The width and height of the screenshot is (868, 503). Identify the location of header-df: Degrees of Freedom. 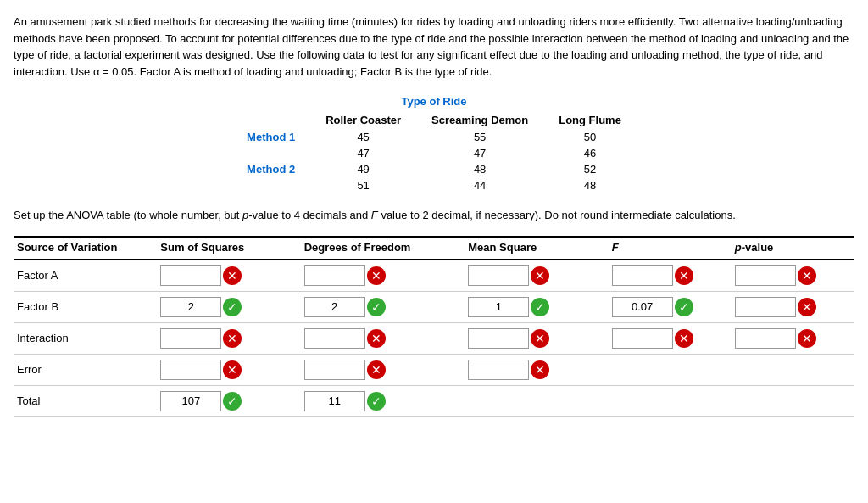
(383, 248).